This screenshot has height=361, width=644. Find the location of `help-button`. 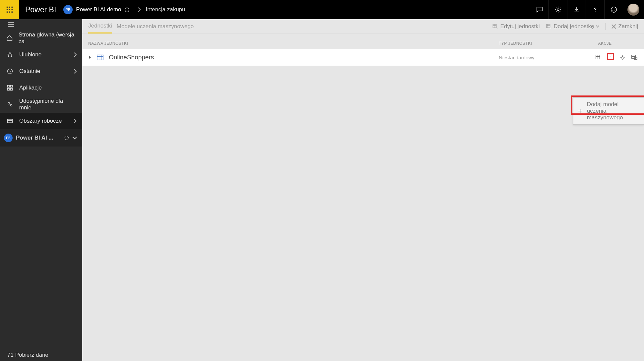

help-button is located at coordinates (595, 10).